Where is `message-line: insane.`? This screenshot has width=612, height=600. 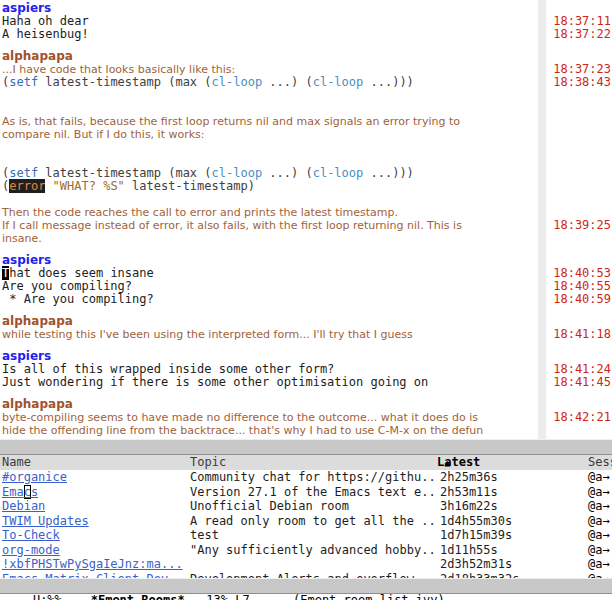 message-line: insane. is located at coordinates (307, 238).